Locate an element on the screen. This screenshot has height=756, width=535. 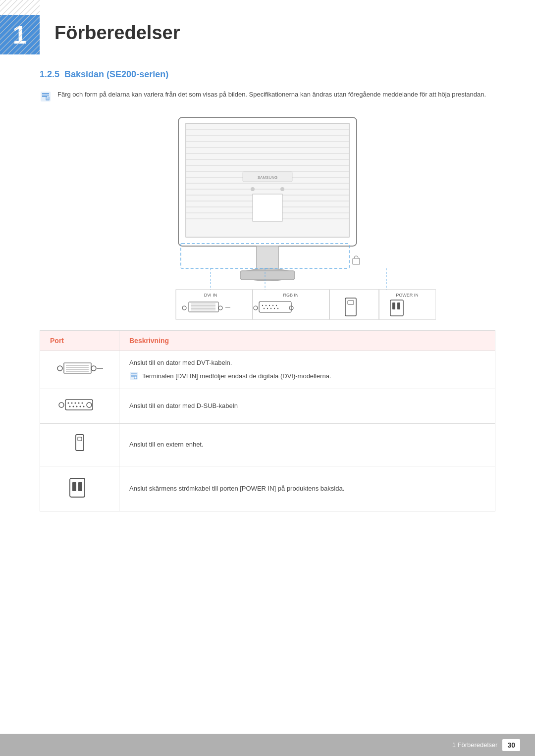
svg-text: RGB IN is located at coordinates (290, 295).